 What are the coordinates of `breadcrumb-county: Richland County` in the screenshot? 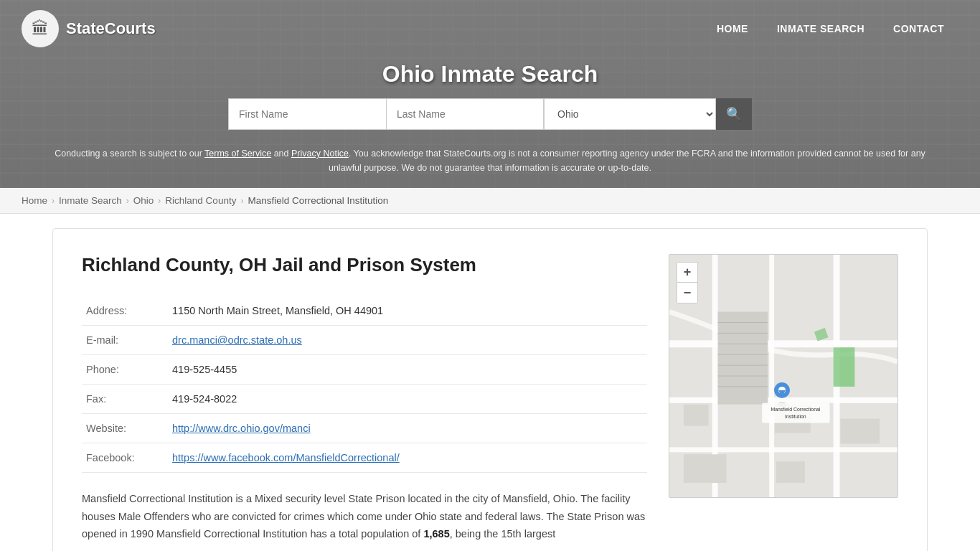 It's located at (201, 201).